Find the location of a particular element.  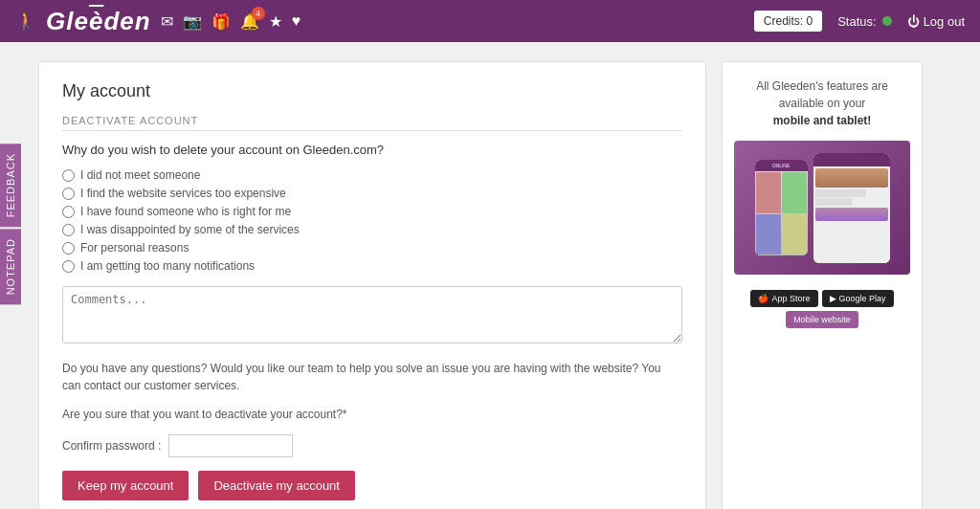

credits-button: Credits: 0 is located at coordinates (789, 21).